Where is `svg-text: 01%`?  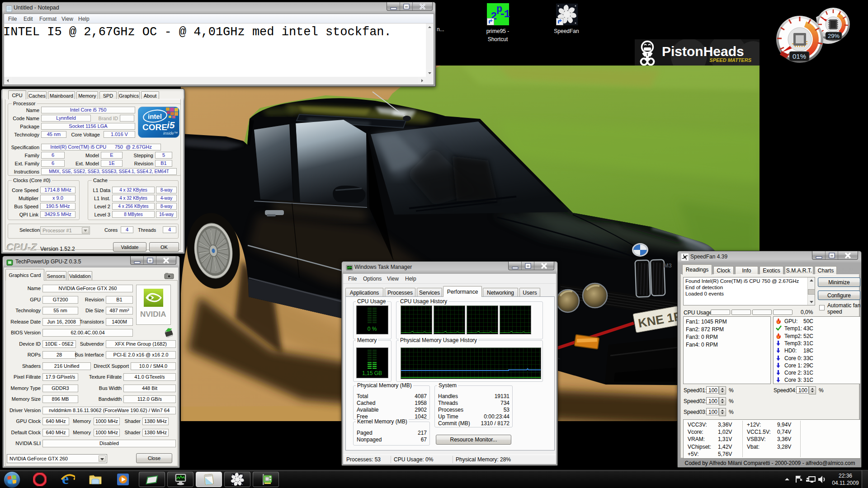
svg-text: 01% is located at coordinates (799, 56).